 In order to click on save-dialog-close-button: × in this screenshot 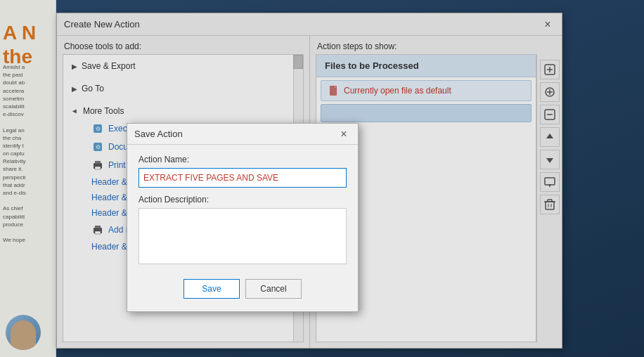, I will do `click(344, 134)`.